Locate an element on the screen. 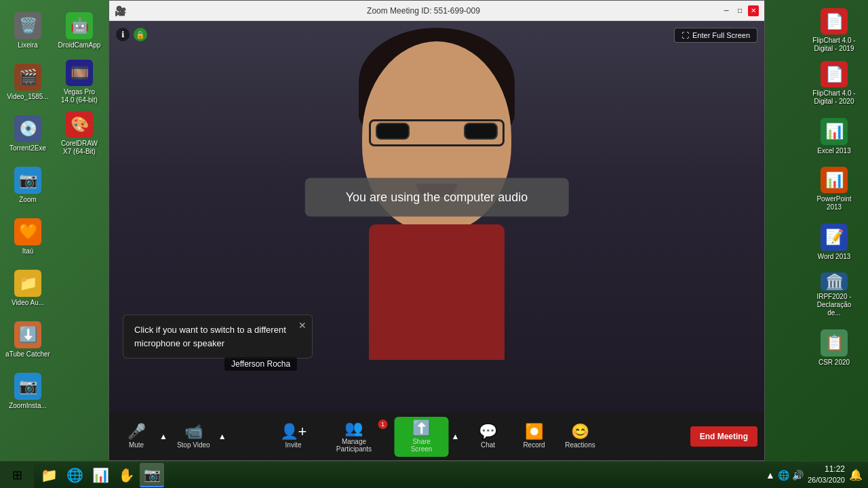 This screenshot has width=868, height=488. taskbar-chrome: 🌐 is located at coordinates (75, 475).